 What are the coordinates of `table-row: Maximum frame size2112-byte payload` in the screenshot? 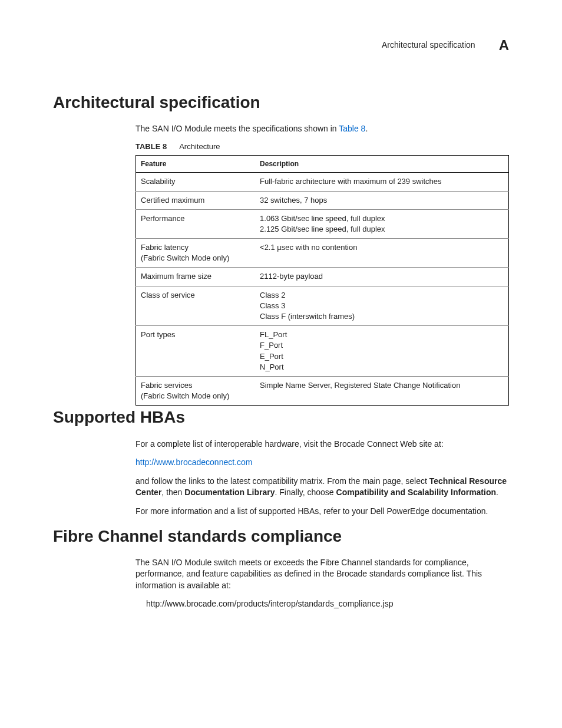 It's located at (323, 277).